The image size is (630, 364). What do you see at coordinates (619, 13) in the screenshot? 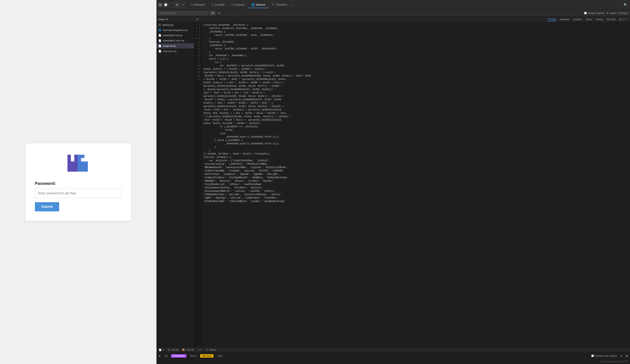
I see `export-icon: ⬆` at bounding box center [619, 13].